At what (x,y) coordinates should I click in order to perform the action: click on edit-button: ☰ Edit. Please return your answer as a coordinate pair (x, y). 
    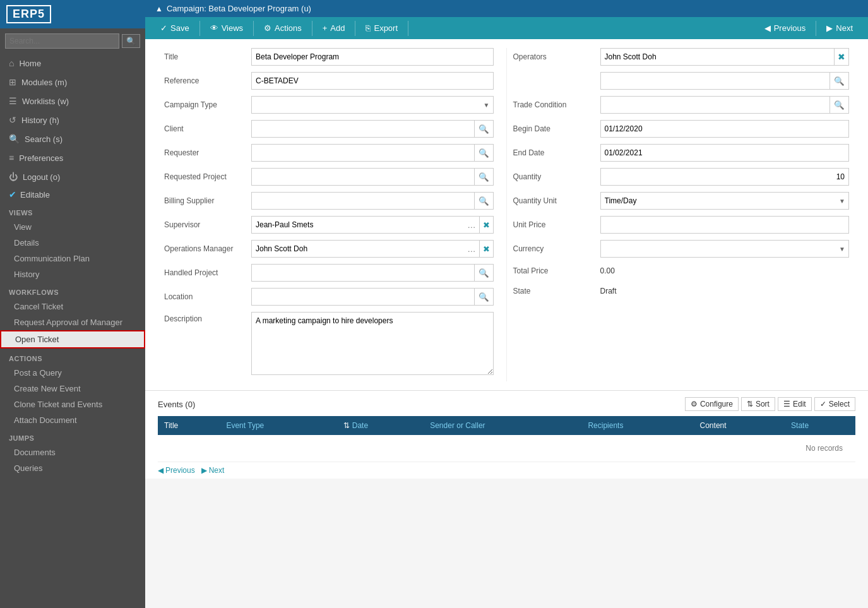
    Looking at the image, I should click on (795, 404).